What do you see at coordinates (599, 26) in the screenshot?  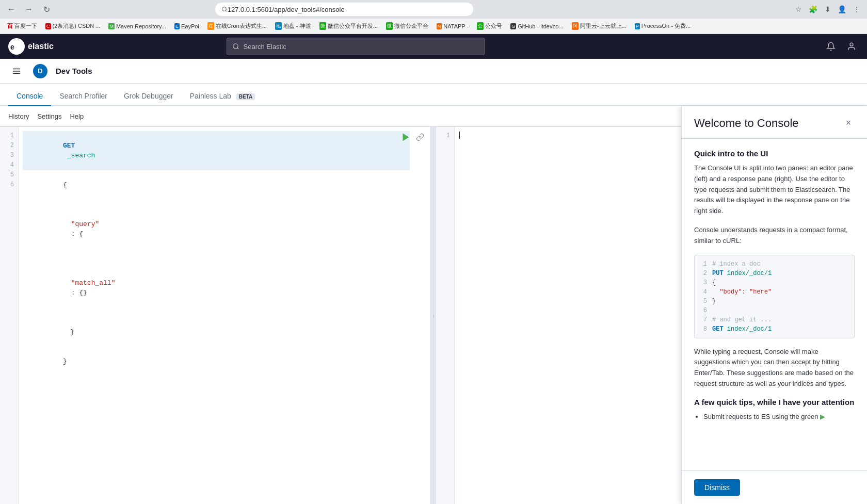 I see `bookmark-aliyun: 阿 阿里云-上云就上...` at bounding box center [599, 26].